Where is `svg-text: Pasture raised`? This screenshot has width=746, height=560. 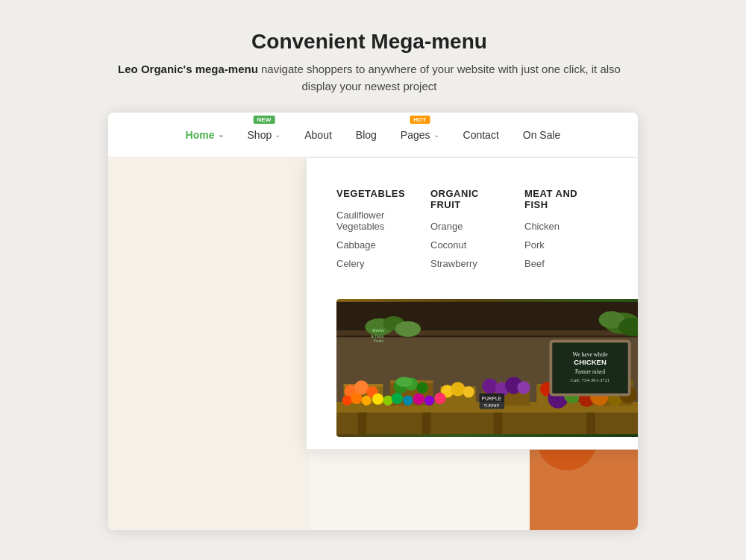 svg-text: Pasture raised is located at coordinates (590, 372).